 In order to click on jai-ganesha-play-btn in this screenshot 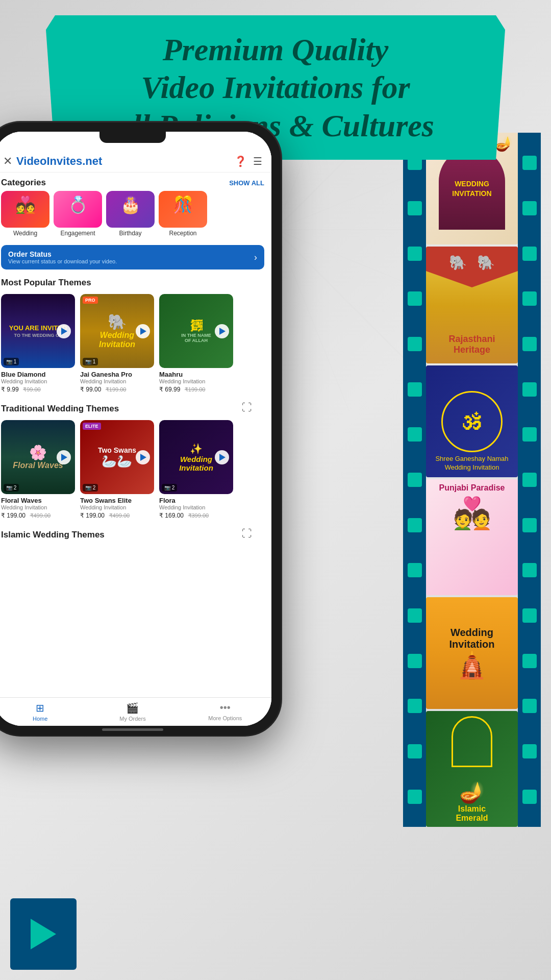, I will do `click(143, 331)`.